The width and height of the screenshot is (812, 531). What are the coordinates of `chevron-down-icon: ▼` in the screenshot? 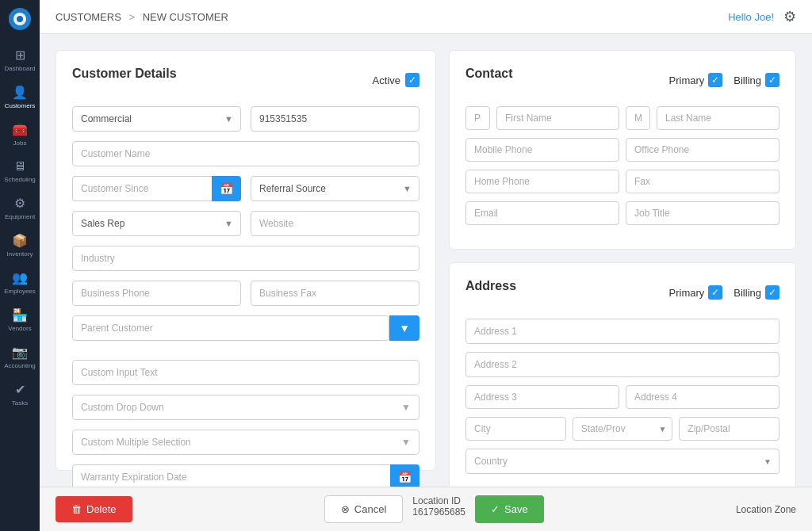 It's located at (404, 328).